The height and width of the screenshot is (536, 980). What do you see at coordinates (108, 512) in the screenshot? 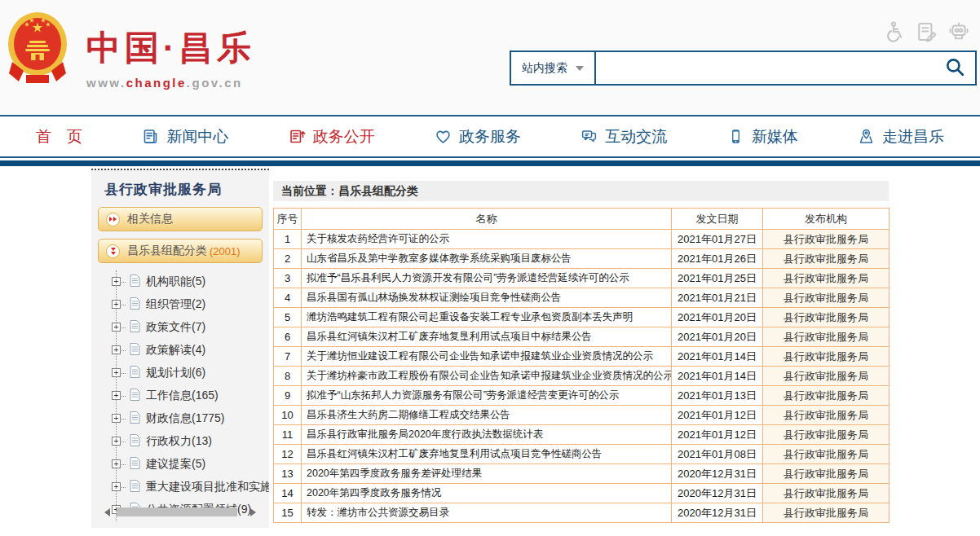
I see `scroll-left-arrow-icon` at bounding box center [108, 512].